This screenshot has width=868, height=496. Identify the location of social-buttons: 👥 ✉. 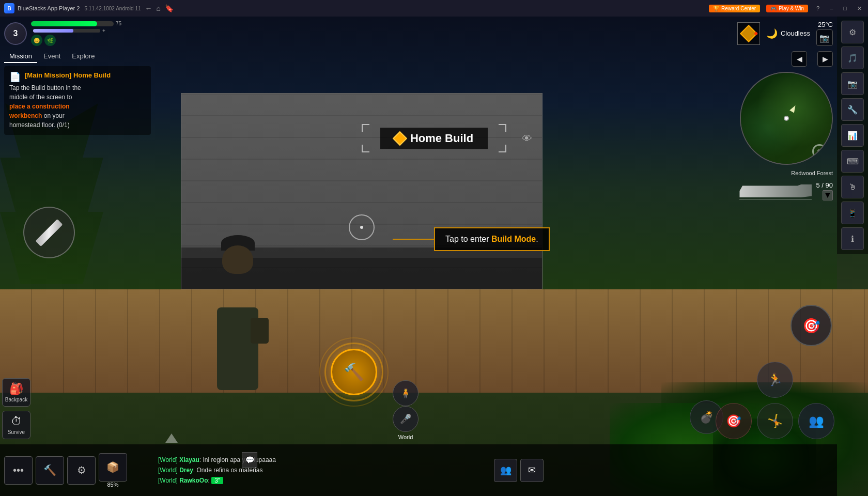
(519, 470).